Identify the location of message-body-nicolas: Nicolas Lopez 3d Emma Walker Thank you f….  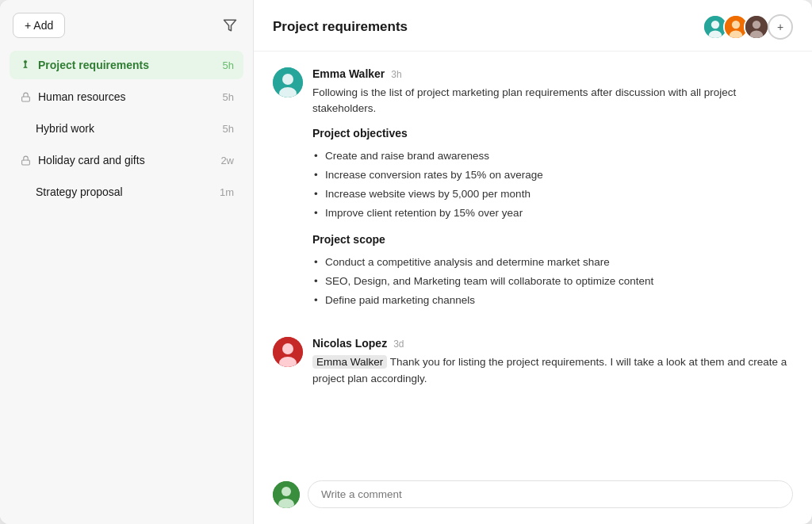
(553, 361).